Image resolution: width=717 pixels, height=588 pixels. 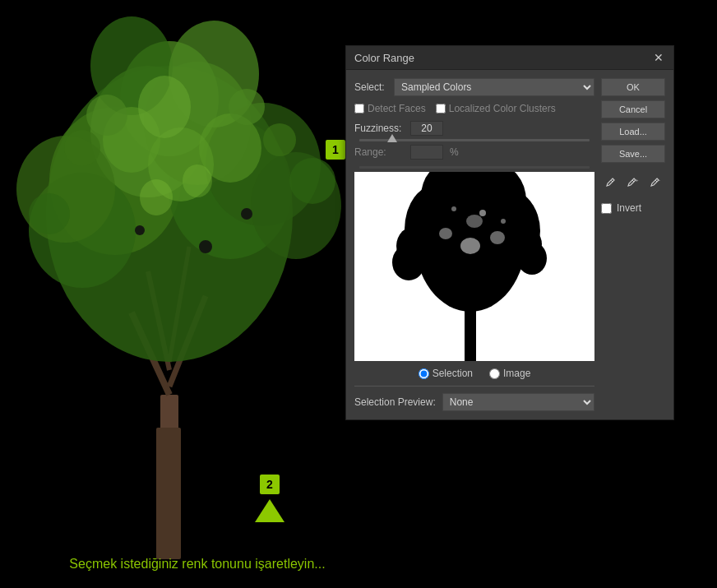 What do you see at coordinates (510, 58) in the screenshot?
I see `dialog-titlebar: Color Range ✕` at bounding box center [510, 58].